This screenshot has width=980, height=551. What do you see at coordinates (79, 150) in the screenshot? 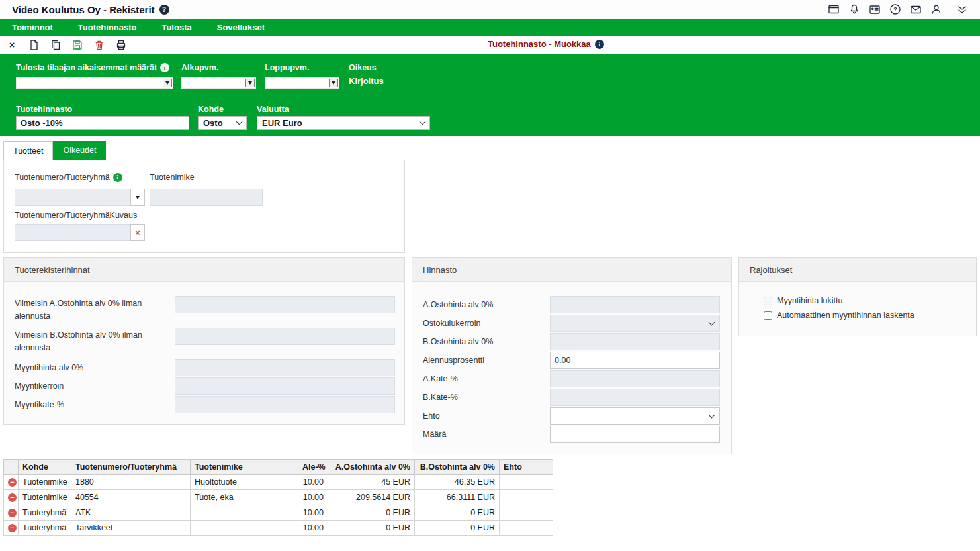
I see `tab-oikeudet: Oikeudet` at bounding box center [79, 150].